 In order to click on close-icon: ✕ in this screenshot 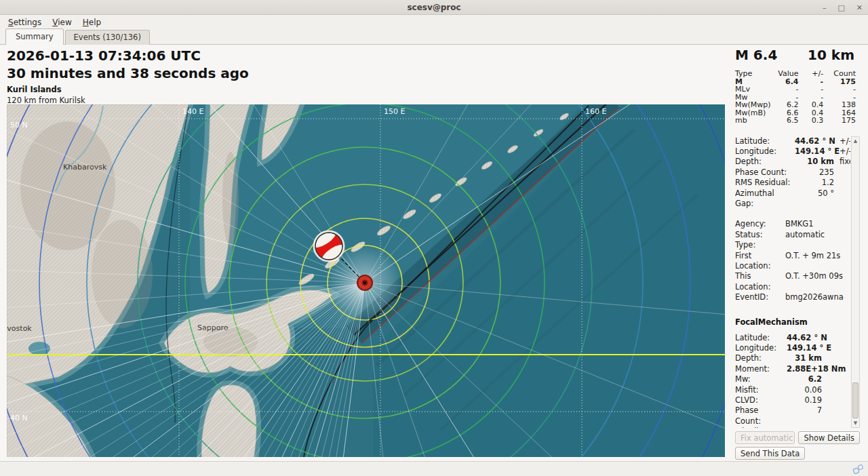, I will do `click(860, 8)`.